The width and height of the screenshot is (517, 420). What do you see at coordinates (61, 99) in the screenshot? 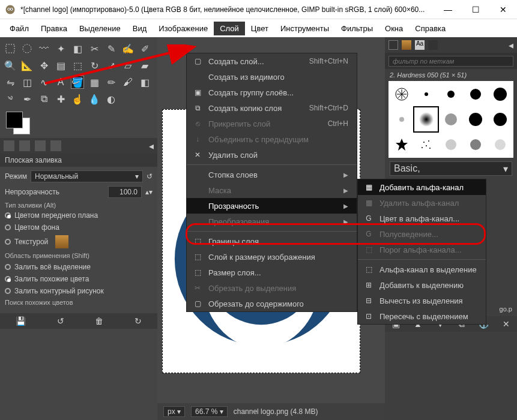
I see `tool-heal: ✚` at bounding box center [61, 99].